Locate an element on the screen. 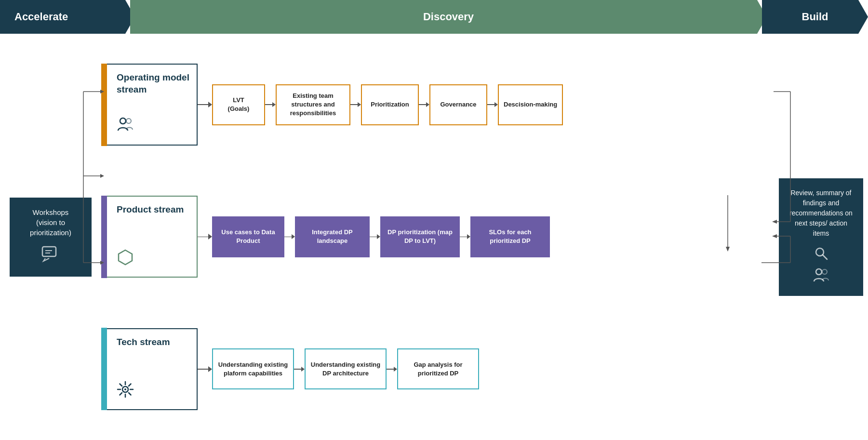  workshops-chat-icon is located at coordinates (51, 256).